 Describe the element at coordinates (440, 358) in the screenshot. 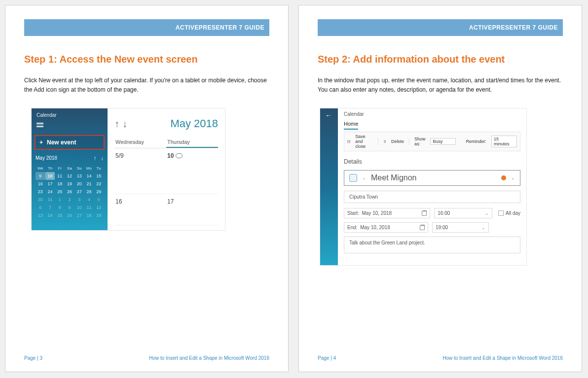

I see `footer: Page | 4 How to Insert and Edit a Shape …` at that location.